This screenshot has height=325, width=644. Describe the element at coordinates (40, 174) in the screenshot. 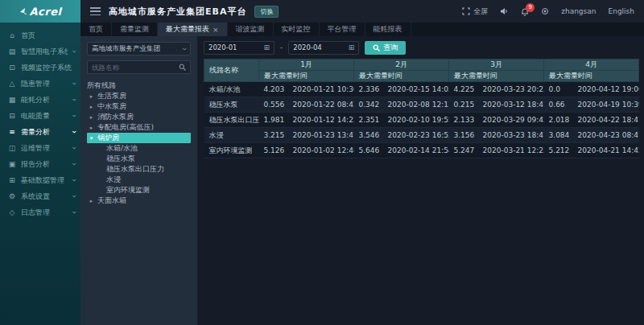

I see `sidebar-menu: ⌂首页▤智慧用电子系统›⊡视频监控子系统△隐患管理›▦能耗分析›⊟电能质量›≡需…` at that location.